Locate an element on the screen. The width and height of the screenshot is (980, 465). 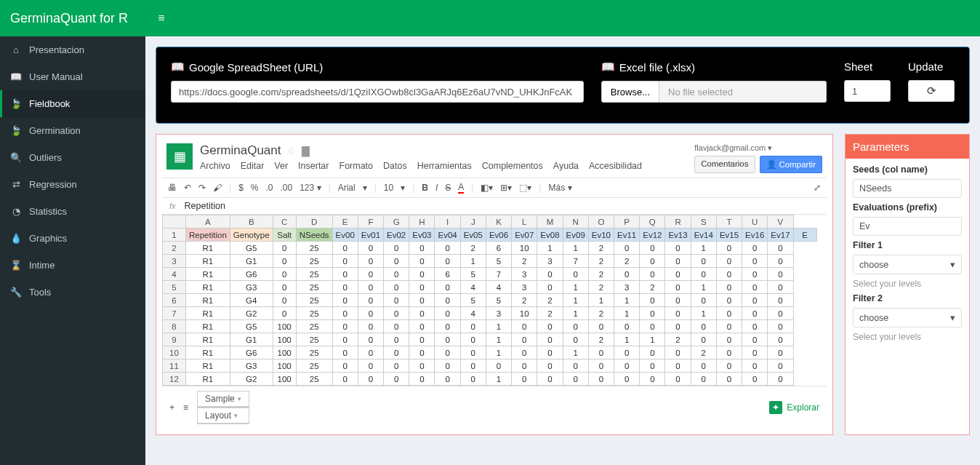
sidebar-item-user-manual: 📖User Manual is located at coordinates (73, 77).